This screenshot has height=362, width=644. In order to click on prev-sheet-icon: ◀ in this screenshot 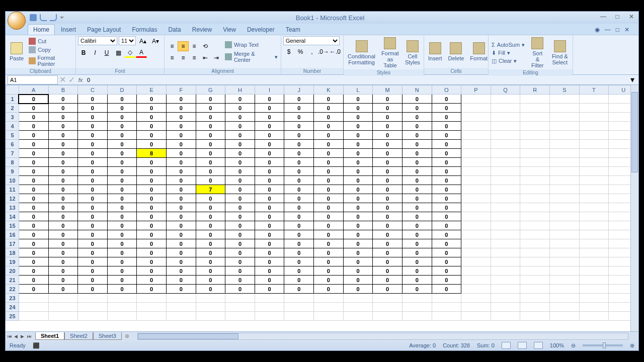, I will do `click(17, 336)`.